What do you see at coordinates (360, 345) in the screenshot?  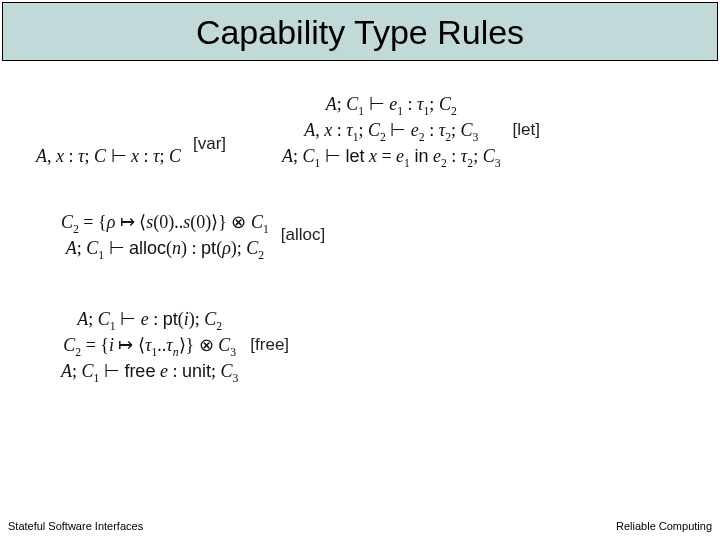 I see `rules-row-3: A; C1 ⊢ e : pt(i); C2 C2 = {i ↦ ⟨τ1..τn⟩…` at bounding box center [360, 345].